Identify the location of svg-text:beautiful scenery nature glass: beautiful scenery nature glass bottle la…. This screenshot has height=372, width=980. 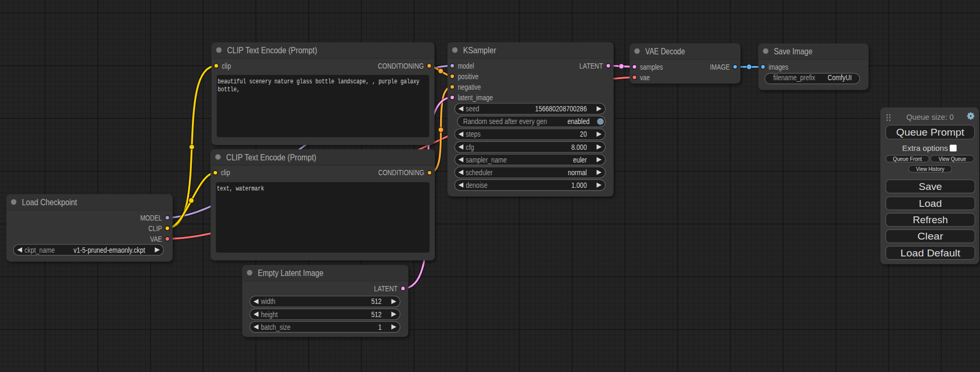
(318, 82).